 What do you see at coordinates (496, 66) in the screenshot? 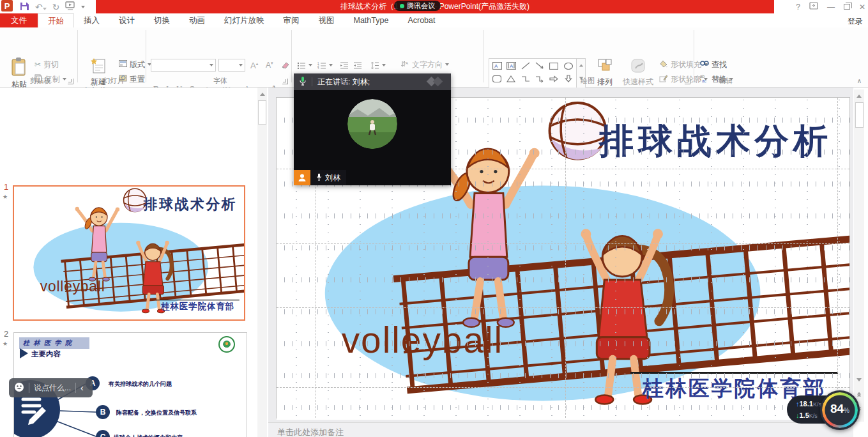
I see `svg-text: A` at bounding box center [496, 66].